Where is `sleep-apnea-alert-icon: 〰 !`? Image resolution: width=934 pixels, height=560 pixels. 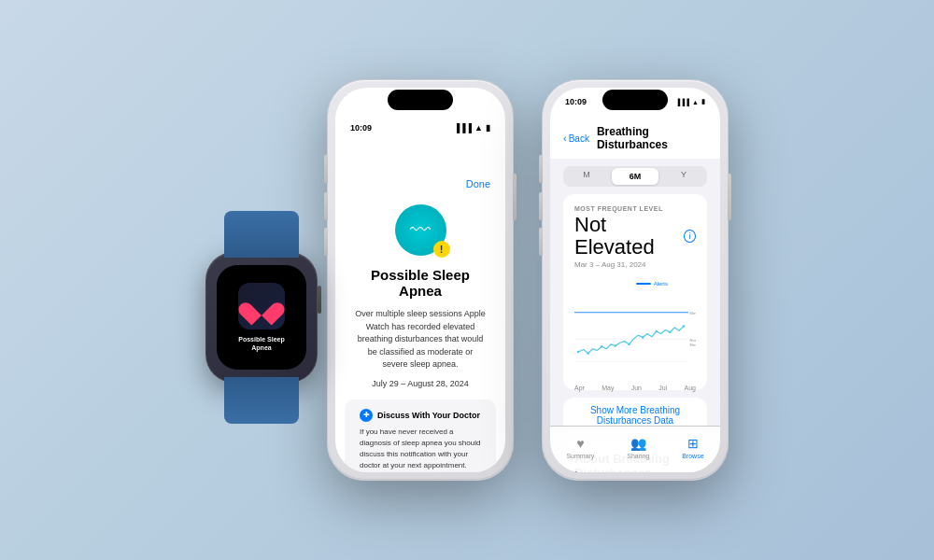 sleep-apnea-alert-icon: 〰 ! is located at coordinates (420, 230).